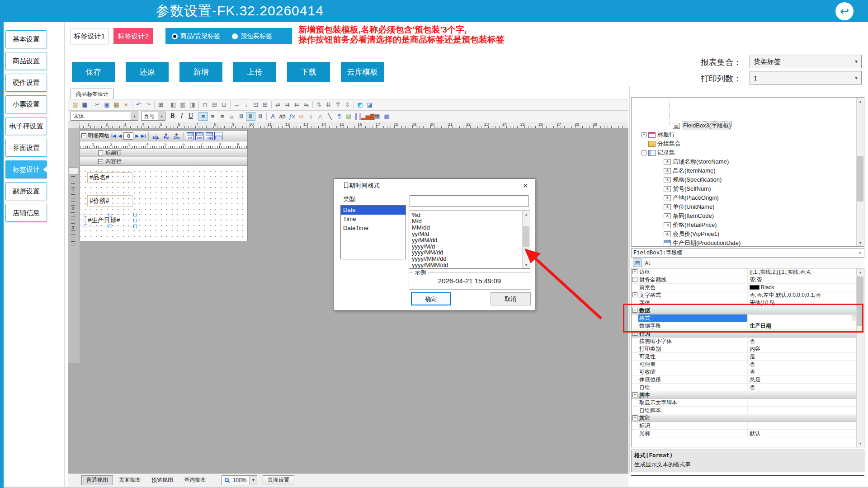  I want to click on line-tool-icon: ╲, so click(330, 117).